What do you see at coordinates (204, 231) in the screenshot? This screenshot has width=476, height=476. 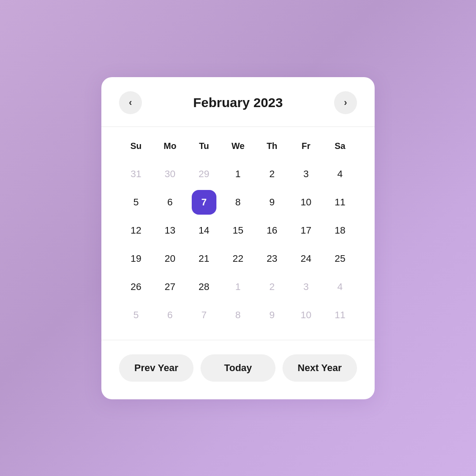 I see `calendar-day: 14` at bounding box center [204, 231].